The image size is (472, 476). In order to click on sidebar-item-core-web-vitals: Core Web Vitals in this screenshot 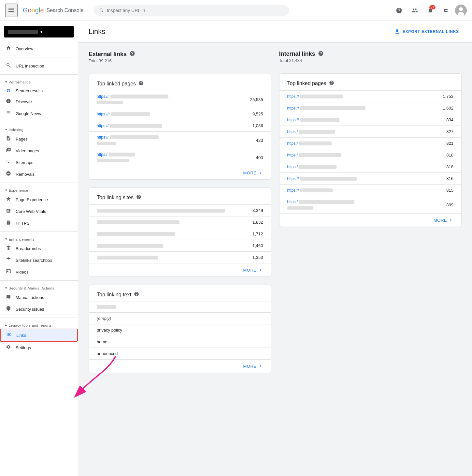, I will do `click(39, 211)`.